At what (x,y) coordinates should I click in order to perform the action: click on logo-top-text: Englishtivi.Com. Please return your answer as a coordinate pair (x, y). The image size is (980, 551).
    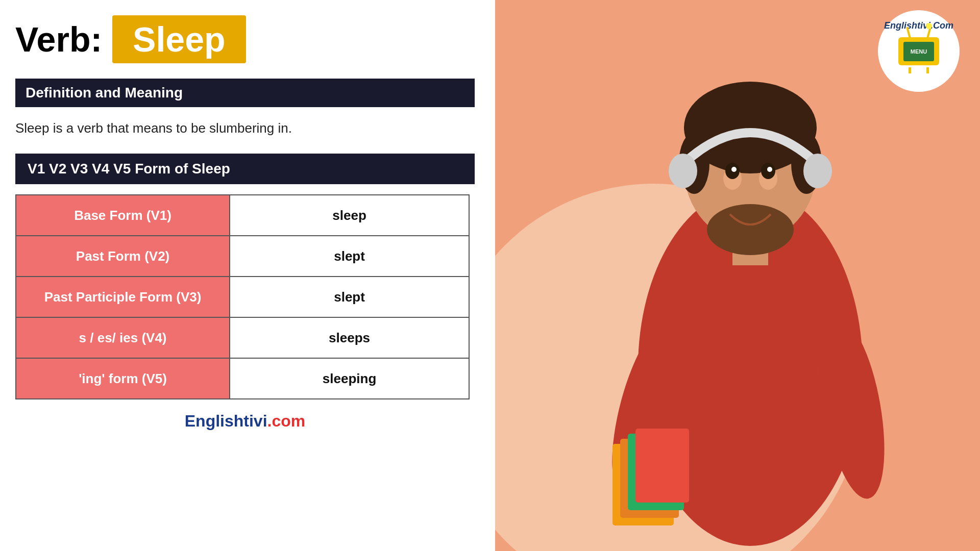
    Looking at the image, I should click on (919, 26).